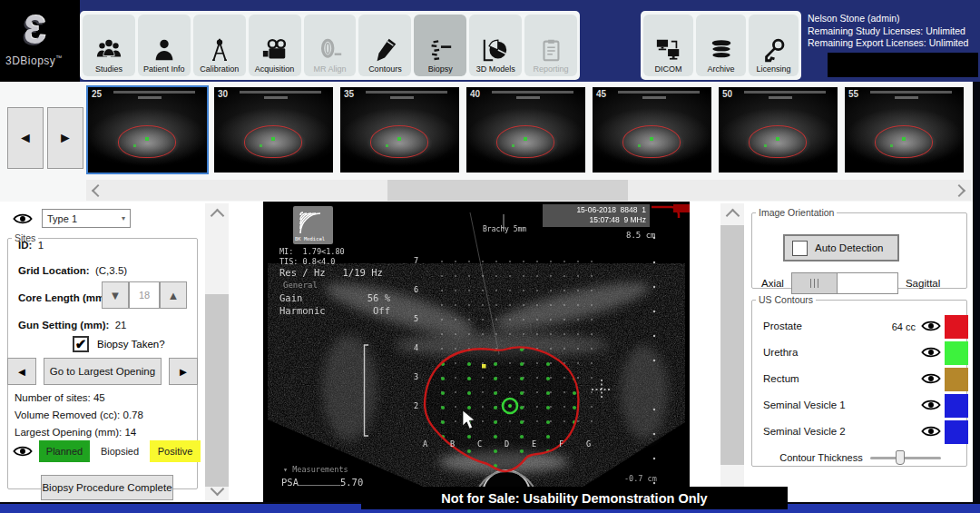 Image resolution: width=980 pixels, height=513 pixels. Describe the element at coordinates (164, 45) in the screenshot. I see `toolbar-button-patient-info: Patient Info` at that location.